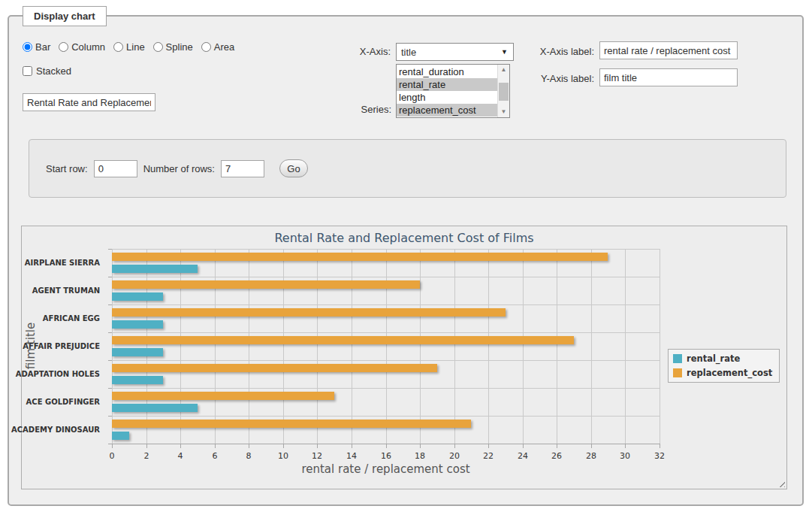 The image size is (812, 512). Describe the element at coordinates (63, 47) in the screenshot. I see `chart-type-radio-column` at that location.